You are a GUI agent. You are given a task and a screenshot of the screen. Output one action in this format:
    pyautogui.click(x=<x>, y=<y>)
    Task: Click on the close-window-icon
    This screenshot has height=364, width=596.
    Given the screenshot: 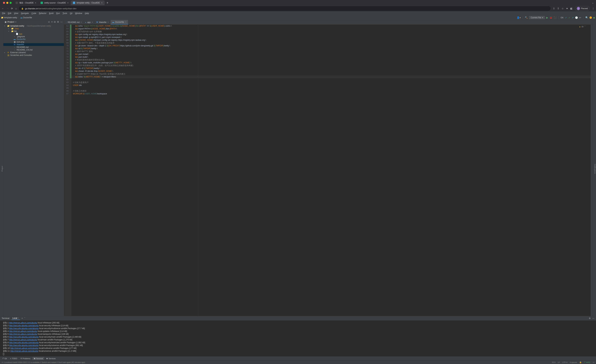 What is the action you would take?
    pyautogui.click(x=4, y=3)
    